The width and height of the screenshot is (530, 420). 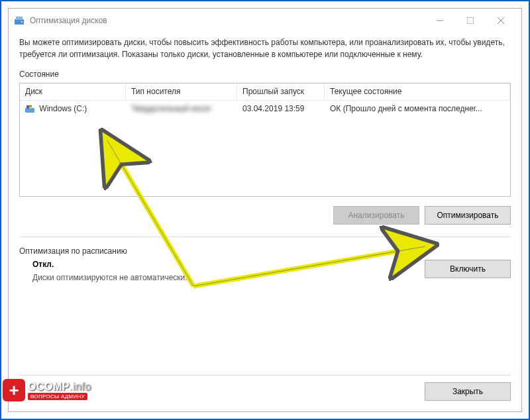 I want to click on column-last-run: Прошлый запуск, so click(x=281, y=91).